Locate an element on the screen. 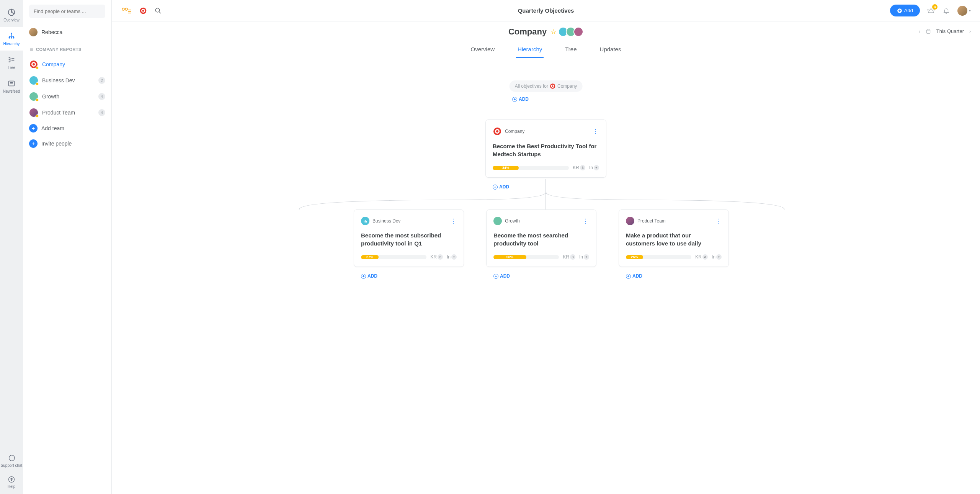 The image size is (980, 494). sidebar: Rebecca COMPANY REPORTS Company Business… is located at coordinates (67, 247).